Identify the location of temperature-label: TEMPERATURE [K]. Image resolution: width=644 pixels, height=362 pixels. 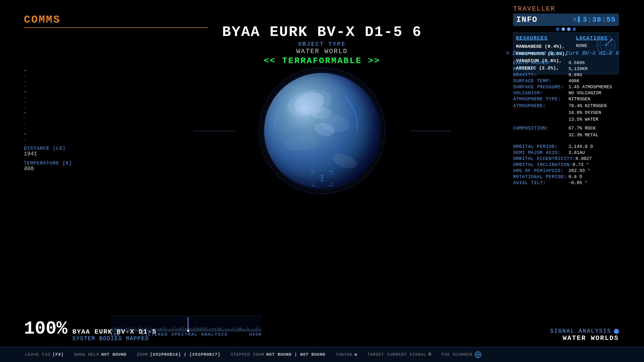
(48, 163).